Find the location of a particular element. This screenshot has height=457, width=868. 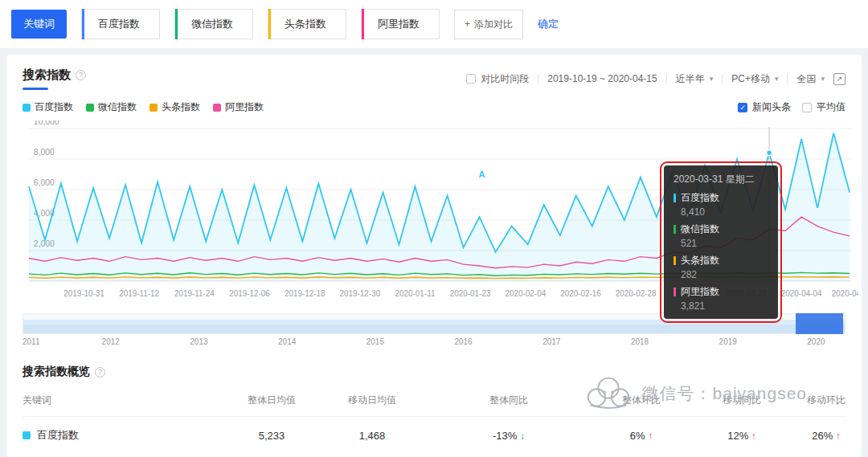

keyword-chip-label: 百度指数 is located at coordinates (119, 24).